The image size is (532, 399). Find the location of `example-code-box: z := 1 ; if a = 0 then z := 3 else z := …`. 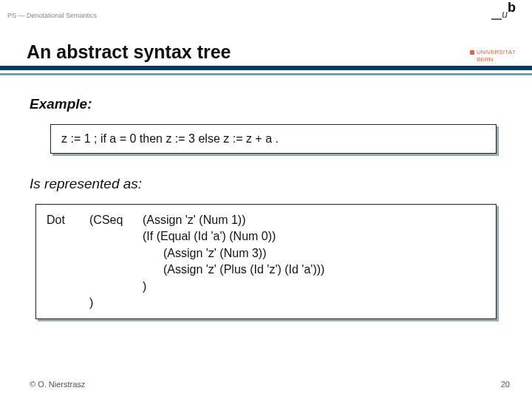

example-code-box: z := 1 ; if a = 0 then z := 3 else z := … is located at coordinates (273, 139).